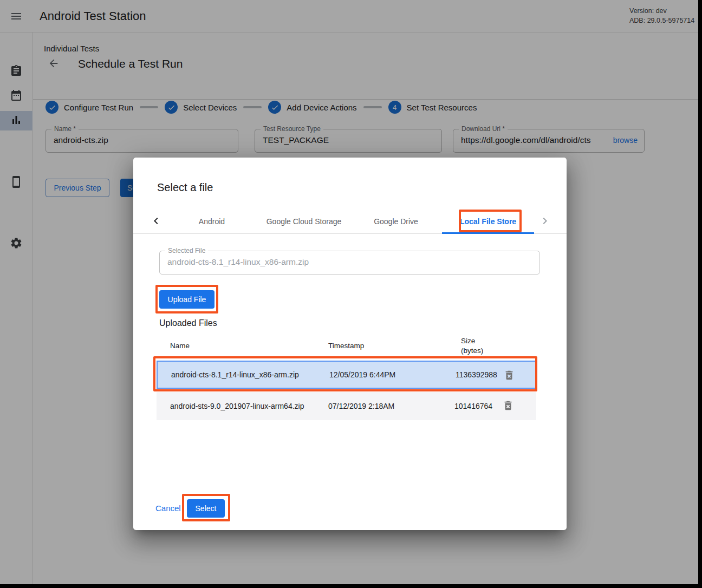 The width and height of the screenshot is (702, 588). I want to click on active-tab-underline, so click(488, 233).